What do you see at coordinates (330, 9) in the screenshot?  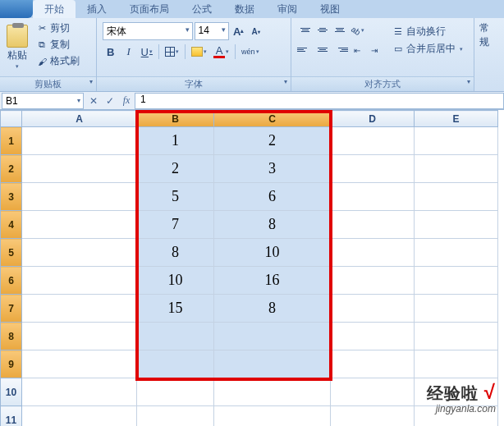 I see `tab-view: 视图` at bounding box center [330, 9].